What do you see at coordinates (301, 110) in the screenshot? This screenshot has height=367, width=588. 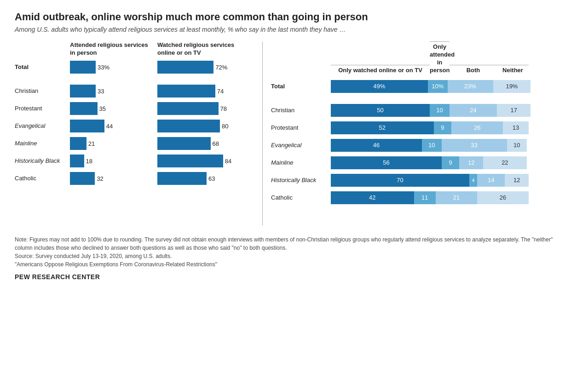 I see `right-row-label: Christian` at bounding box center [301, 110].